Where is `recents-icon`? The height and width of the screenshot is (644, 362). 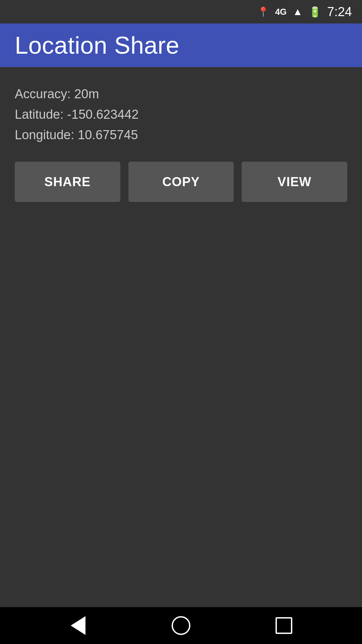 recents-icon is located at coordinates (284, 626).